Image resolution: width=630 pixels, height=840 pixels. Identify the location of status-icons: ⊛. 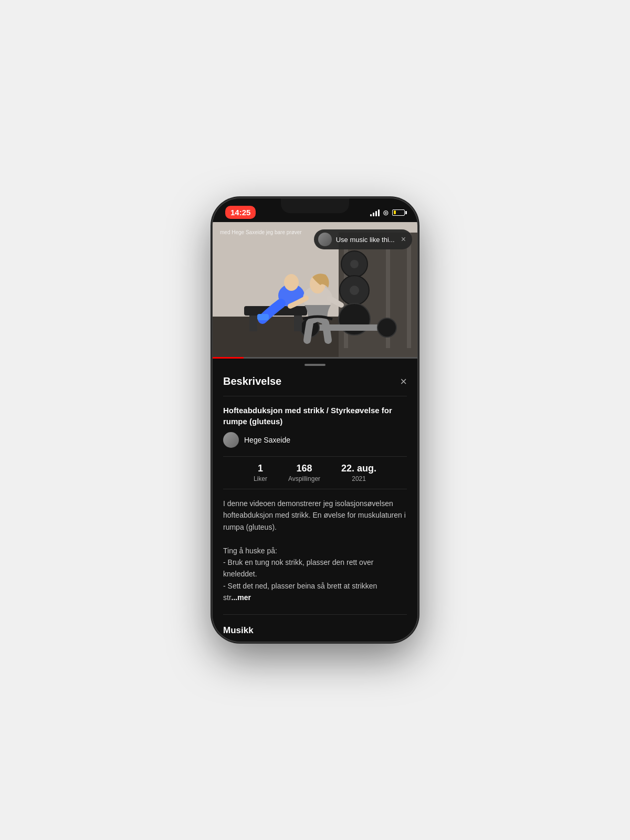
(387, 213).